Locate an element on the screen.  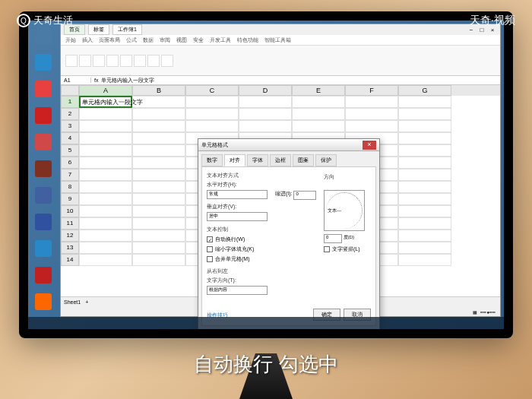
vertical-select: 居中 is located at coordinates (237, 217).